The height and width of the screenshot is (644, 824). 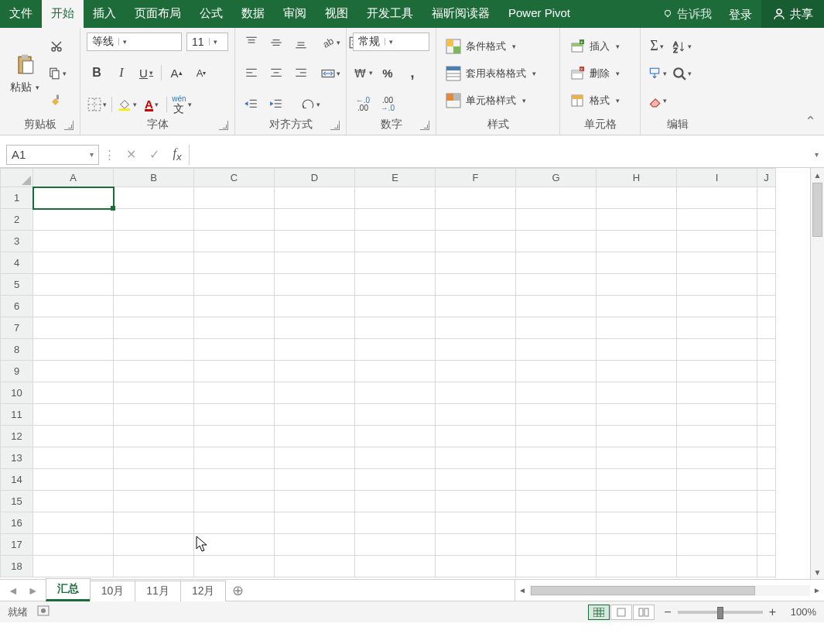 I want to click on comma-style-button: ,, so click(x=412, y=73).